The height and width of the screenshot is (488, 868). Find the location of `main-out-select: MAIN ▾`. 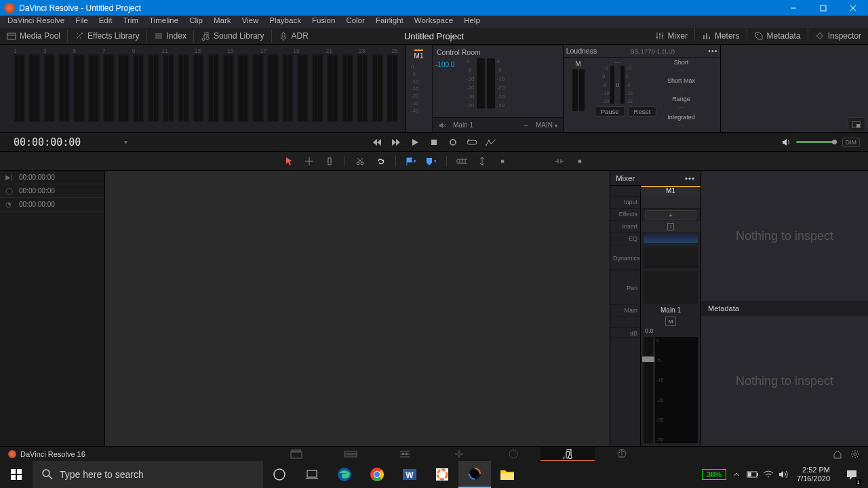

main-out-select: MAIN ▾ is located at coordinates (547, 125).